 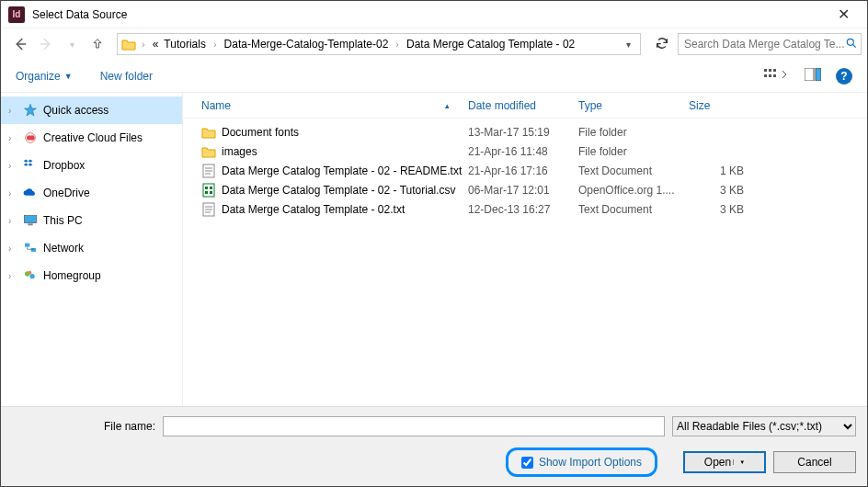 What do you see at coordinates (75, 110) in the screenshot?
I see `sidebar-item-label: Quick access` at bounding box center [75, 110].